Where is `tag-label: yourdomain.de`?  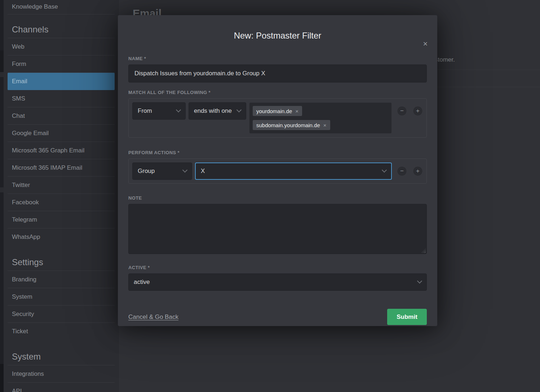
tag-label: yourdomain.de is located at coordinates (274, 111).